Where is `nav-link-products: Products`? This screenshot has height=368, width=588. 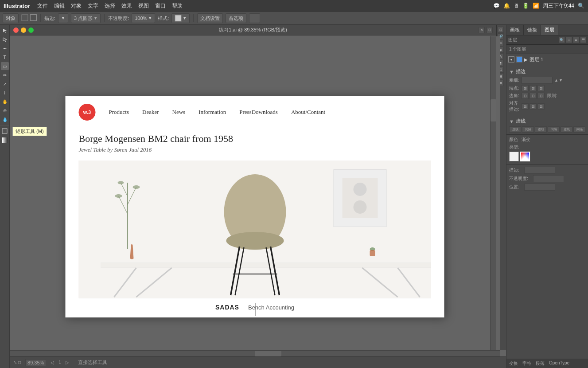 nav-link-products: Products is located at coordinates (119, 112).